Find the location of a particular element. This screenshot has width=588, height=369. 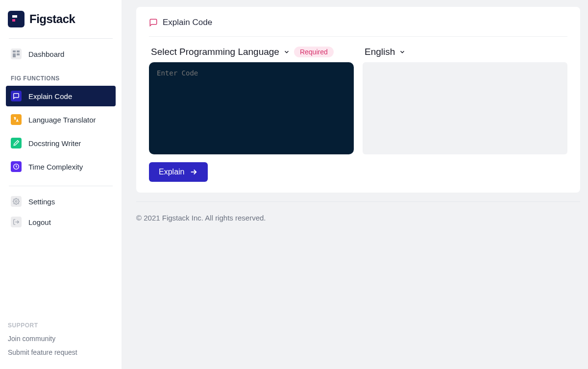

sidebar-item-dashboard: Dashboard is located at coordinates (61, 54).